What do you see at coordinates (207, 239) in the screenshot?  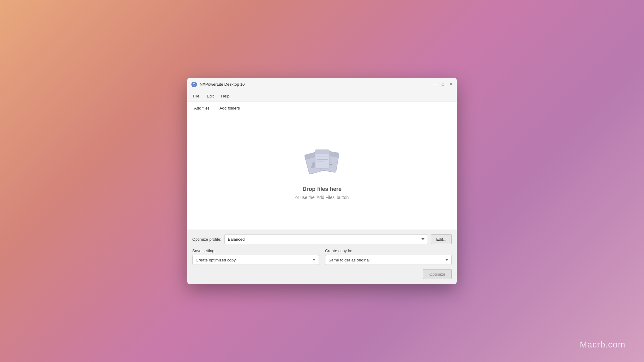 I see `profile-label: Optimize profile:` at bounding box center [207, 239].